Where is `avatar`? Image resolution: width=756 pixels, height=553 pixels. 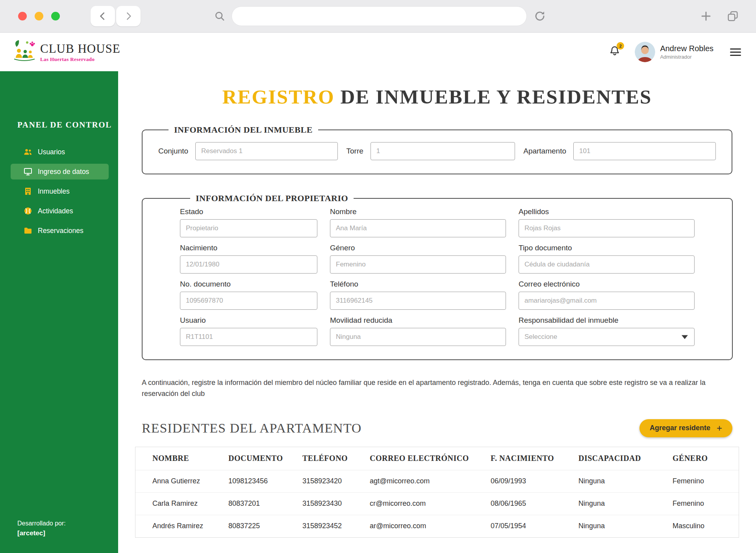 avatar is located at coordinates (645, 52).